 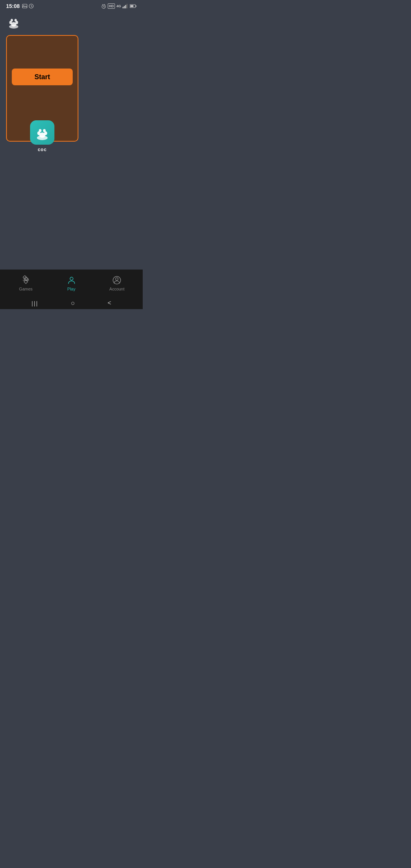 I want to click on system-nav-bar: ||| ○ <, so click(x=72, y=303).